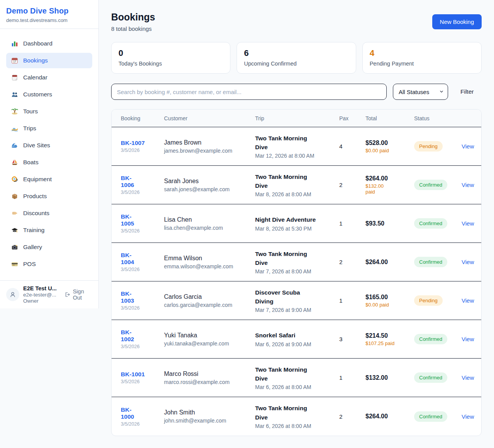 The image size is (494, 448). What do you see at coordinates (133, 143) in the screenshot?
I see `booking-id-link: BK-1007` at bounding box center [133, 143].